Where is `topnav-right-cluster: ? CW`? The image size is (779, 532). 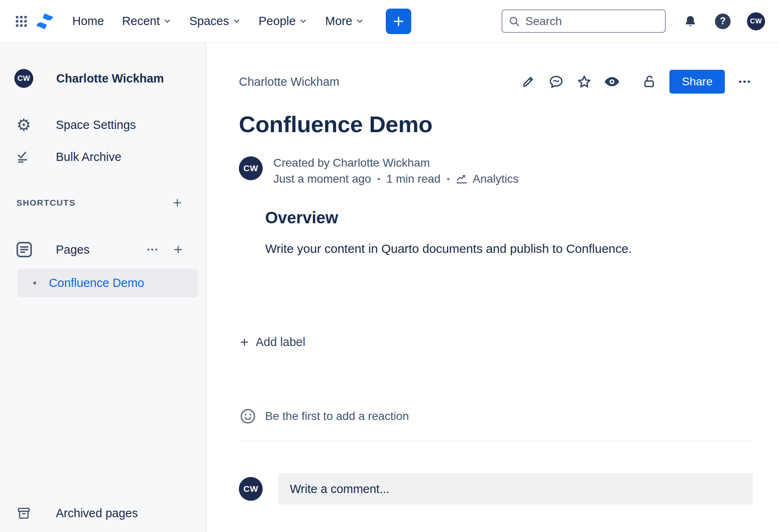 topnav-right-cluster: ? CW is located at coordinates (633, 21).